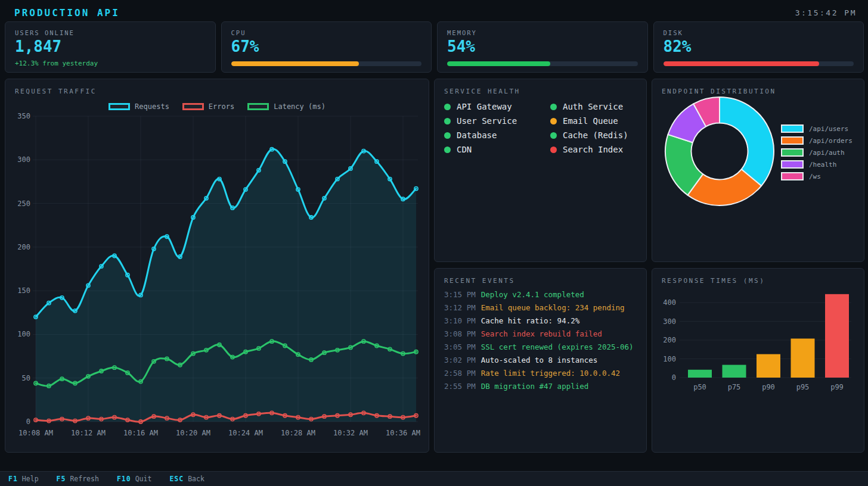 This screenshot has width=868, height=486. What do you see at coordinates (56, 92) in the screenshot?
I see `panel-title: REQUEST TRAFFIC` at bounding box center [56, 92].